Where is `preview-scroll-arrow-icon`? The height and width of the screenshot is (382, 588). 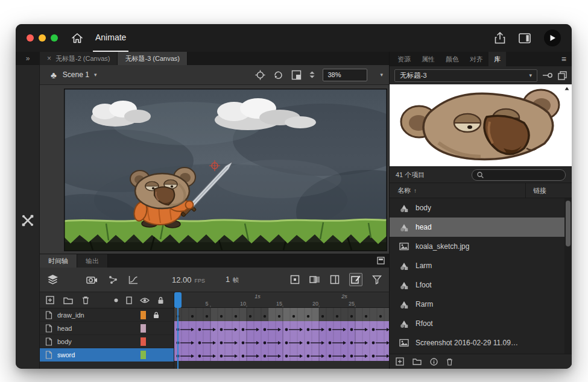
preview-scroll-arrow-icon is located at coordinates (567, 89).